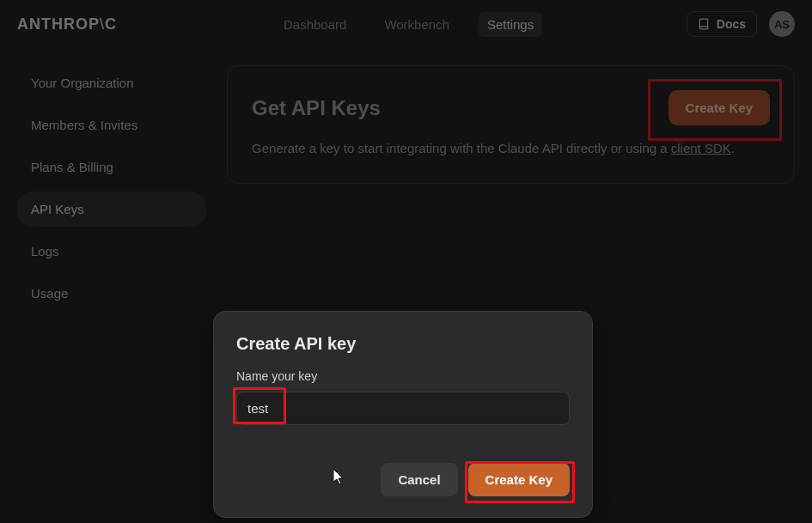  Describe the element at coordinates (741, 24) in the screenshot. I see `top-bar-right: Docs AS` at that location.